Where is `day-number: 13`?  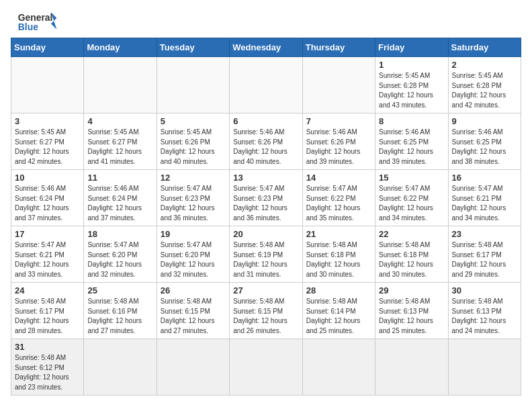
day-number: 13 is located at coordinates (266, 177).